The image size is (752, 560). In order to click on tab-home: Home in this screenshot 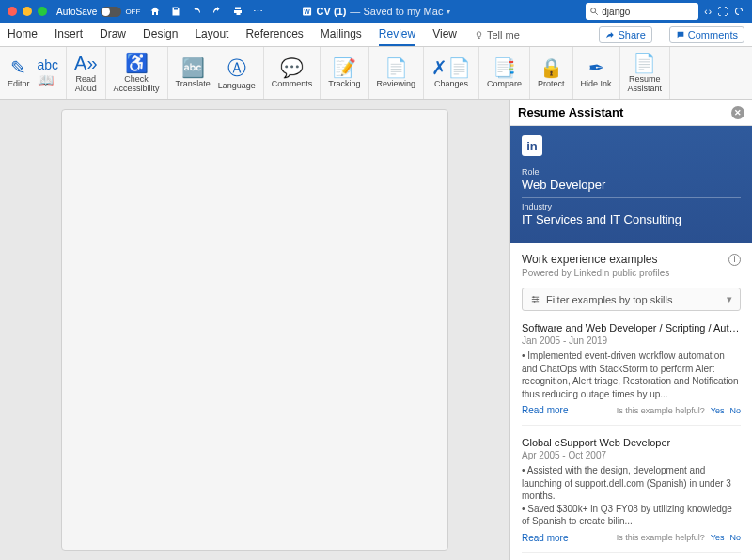, I will do `click(23, 35)`.